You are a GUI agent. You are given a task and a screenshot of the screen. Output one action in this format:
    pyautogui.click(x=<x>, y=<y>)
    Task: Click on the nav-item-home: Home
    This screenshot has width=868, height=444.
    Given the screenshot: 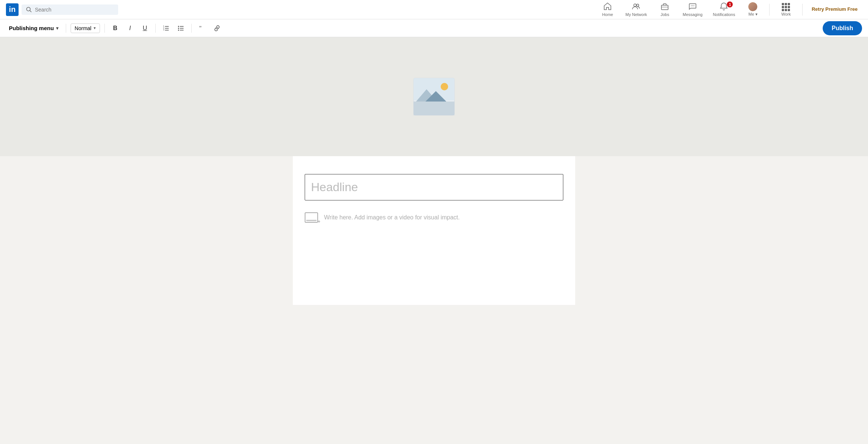 What is the action you would take?
    pyautogui.click(x=608, y=10)
    